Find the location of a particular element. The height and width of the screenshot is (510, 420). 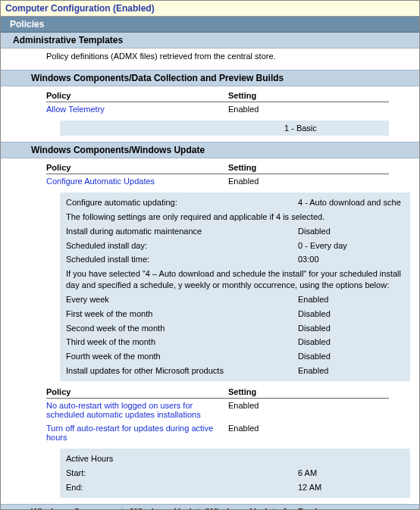

policy-row-allow-telemetry: Allow Telemetry Enabled is located at coordinates (210, 109).